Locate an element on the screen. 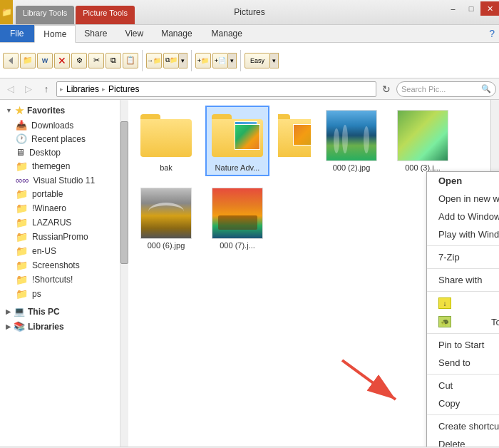  sidebar-section-libraries: ▶ 📚 Libraries is located at coordinates (64, 327).